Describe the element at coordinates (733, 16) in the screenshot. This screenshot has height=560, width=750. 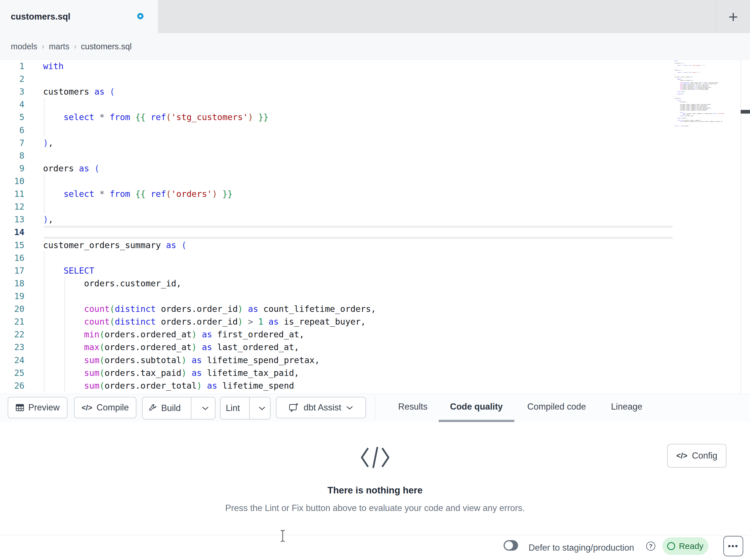
I see `new-tab-button: +` at that location.